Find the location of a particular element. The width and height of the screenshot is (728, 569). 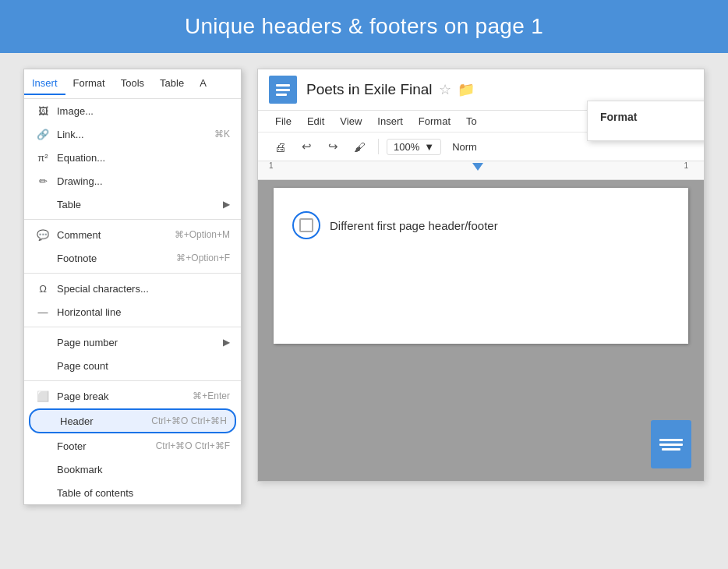

header-shortcut: Ctrl+⌘O Ctrl+⌘H is located at coordinates (189, 421).